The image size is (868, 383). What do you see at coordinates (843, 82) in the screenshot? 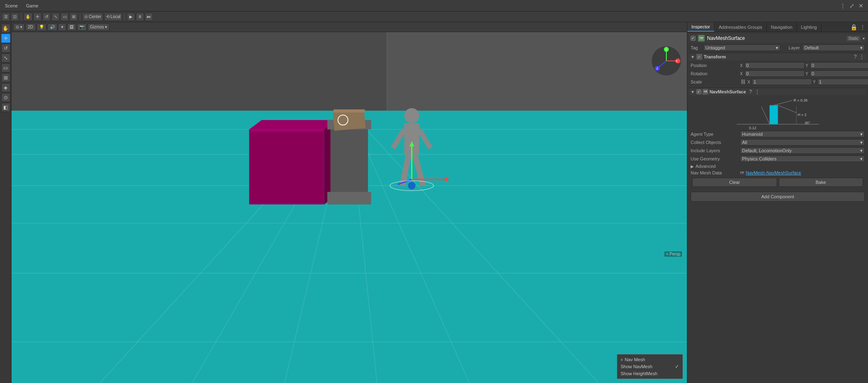
I see `scale-y-input` at bounding box center [843, 82].